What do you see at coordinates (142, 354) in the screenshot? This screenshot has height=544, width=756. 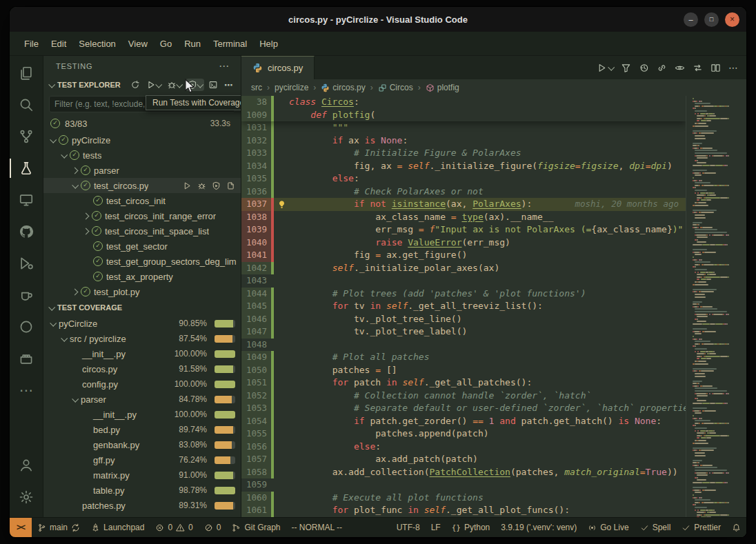 I see `coverage-item: __init__.py100.00%` at bounding box center [142, 354].